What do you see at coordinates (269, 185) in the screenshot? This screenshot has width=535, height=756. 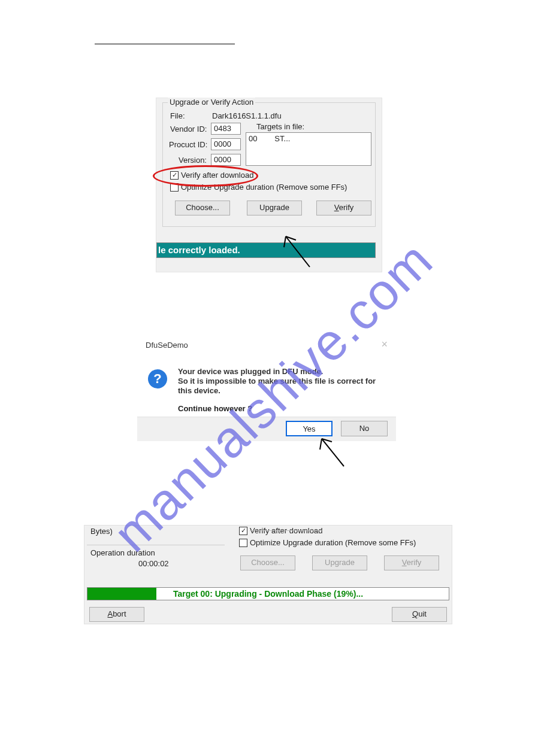 I see `upgrade-verify-panel: Upgrade or Verify Action File: Dark1616S…` at bounding box center [269, 185].